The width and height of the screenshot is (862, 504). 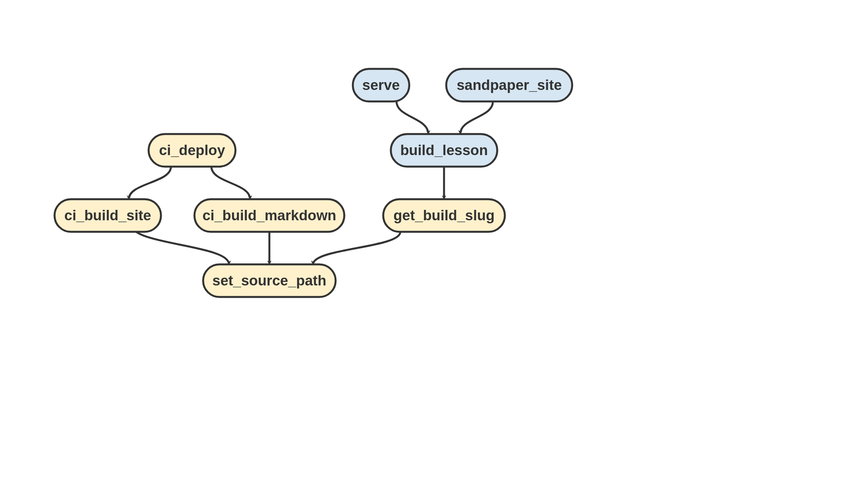 What do you see at coordinates (108, 216) in the screenshot?
I see `node-ci_build_site: ci_build_site` at bounding box center [108, 216].